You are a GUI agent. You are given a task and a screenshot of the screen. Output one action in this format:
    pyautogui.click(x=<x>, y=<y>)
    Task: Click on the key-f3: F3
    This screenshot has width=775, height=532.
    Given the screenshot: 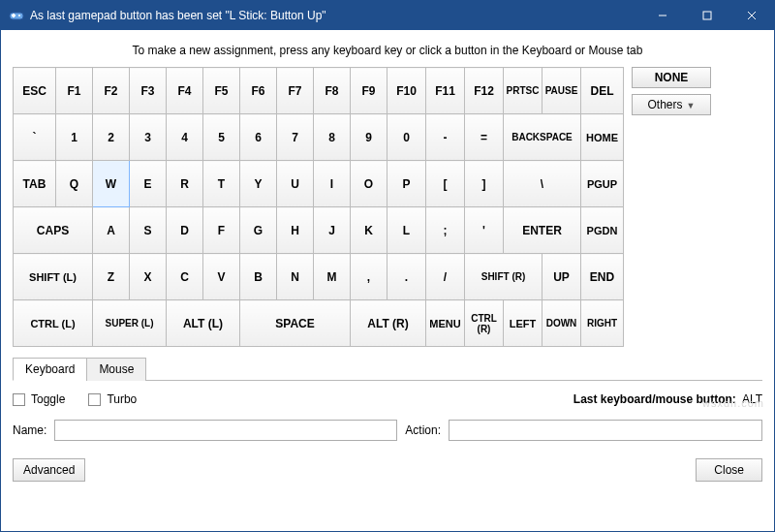 What is the action you would take?
    pyautogui.click(x=148, y=91)
    